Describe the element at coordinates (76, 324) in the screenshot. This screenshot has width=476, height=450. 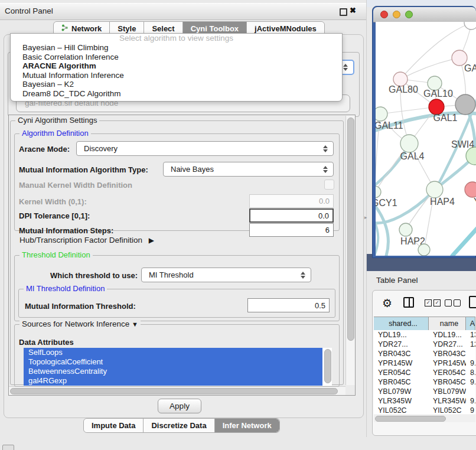
I see `sources-title-label: Sources for Network Inference` at that location.